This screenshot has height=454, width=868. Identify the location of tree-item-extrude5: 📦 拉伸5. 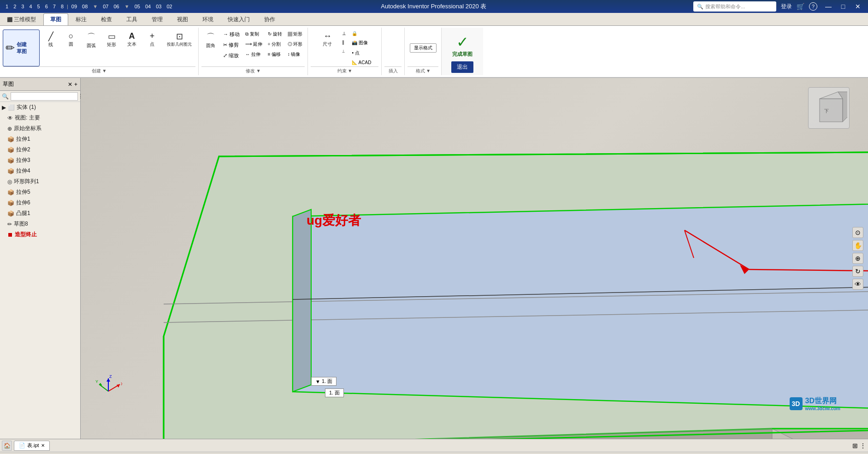
(40, 192).